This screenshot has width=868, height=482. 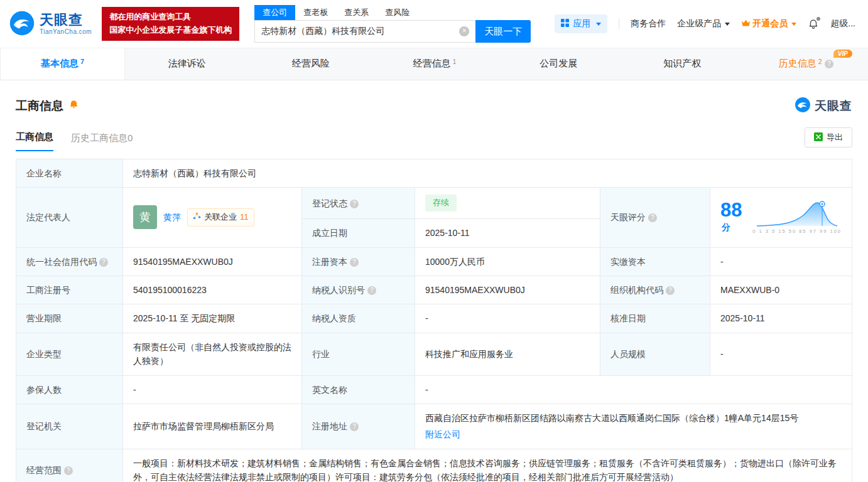 What do you see at coordinates (434, 64) in the screenshot?
I see `main-nav-tabs: 基本信息7 法律诉讼 经营风险 经营信息1 公司发展 知识产权 历史信息2 VI…` at bounding box center [434, 64].